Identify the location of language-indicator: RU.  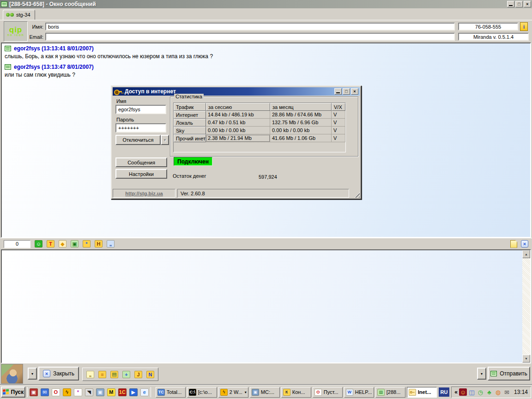
(444, 392).